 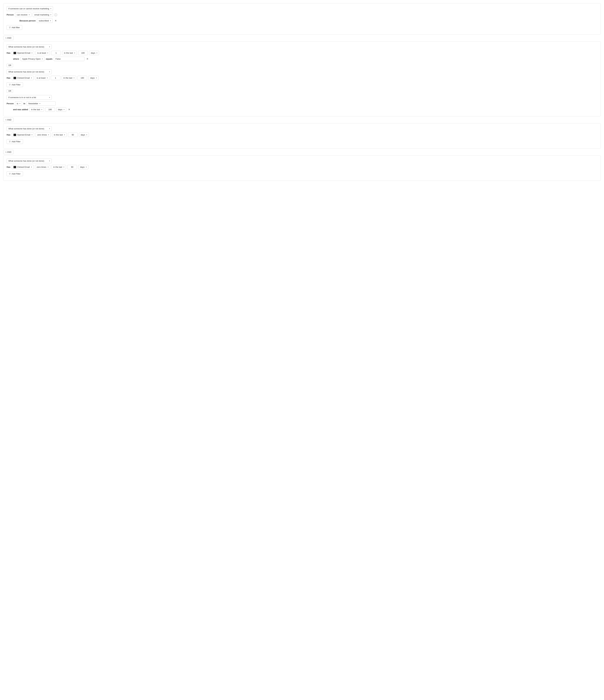 What do you see at coordinates (9, 167) in the screenshot?
I see `has-label-4: Has` at bounding box center [9, 167].